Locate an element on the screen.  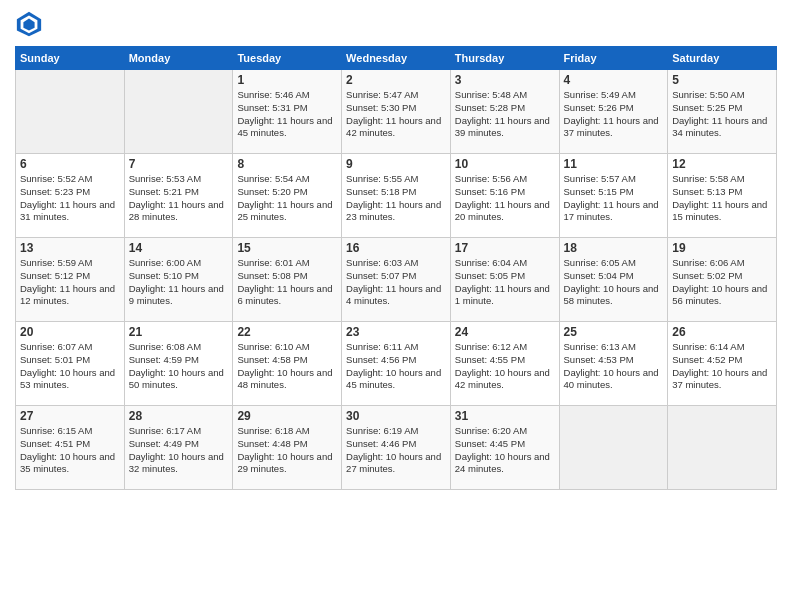
calendar-cell: 2Sunrise: 5:47 AM Sunset: 5:30 PM Daylig… is located at coordinates (396, 112).